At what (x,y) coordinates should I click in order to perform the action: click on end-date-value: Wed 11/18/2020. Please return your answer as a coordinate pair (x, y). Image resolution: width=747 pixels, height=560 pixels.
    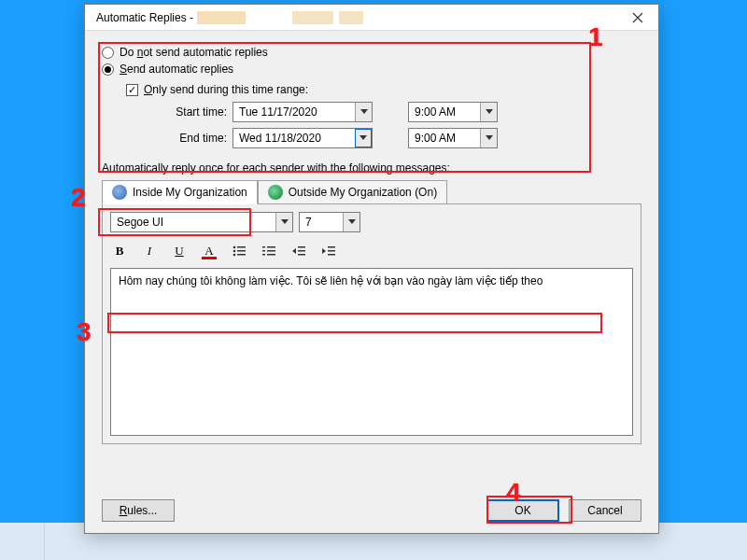
    Looking at the image, I should click on (280, 138).